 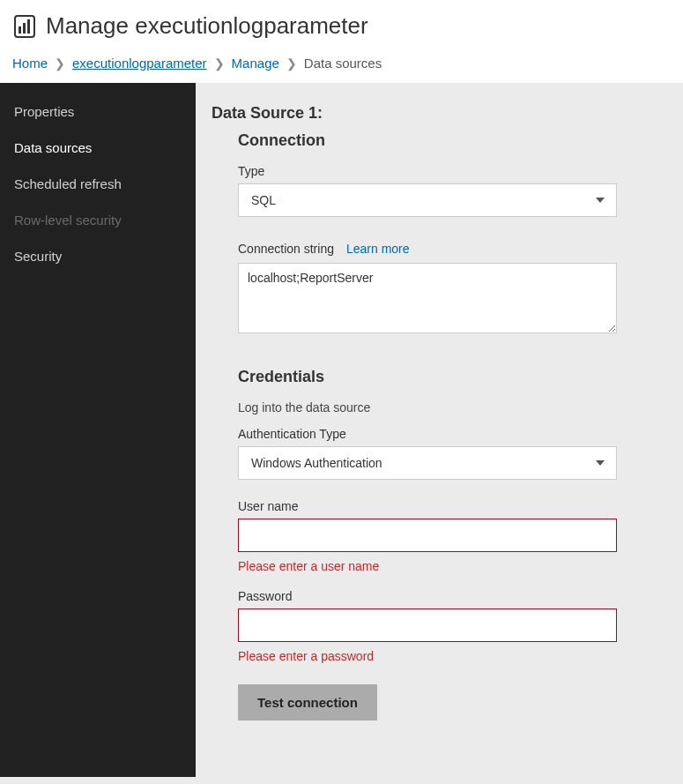 I want to click on credentials-heading: Credentials, so click(x=453, y=377).